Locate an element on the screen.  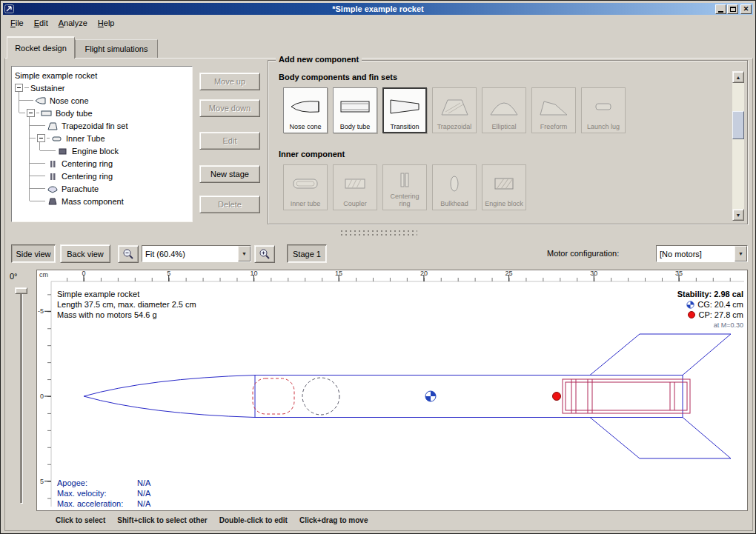
zoom-out-icon is located at coordinates (128, 254).